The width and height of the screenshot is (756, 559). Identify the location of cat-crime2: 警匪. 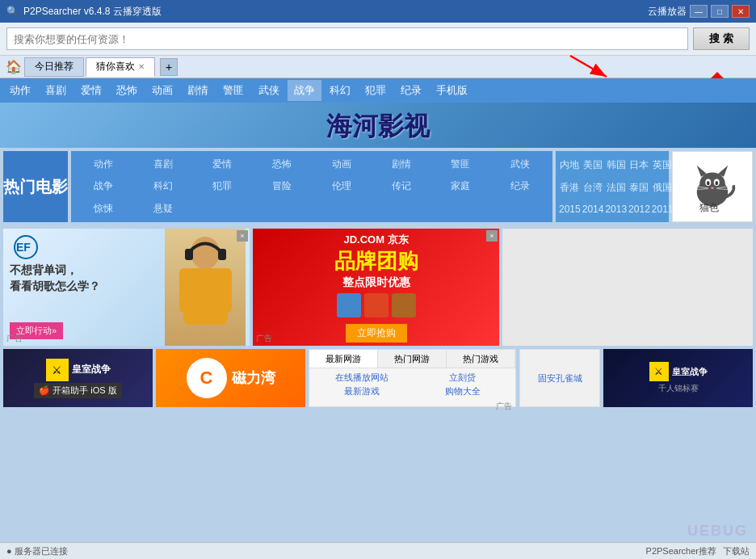
(233, 90).